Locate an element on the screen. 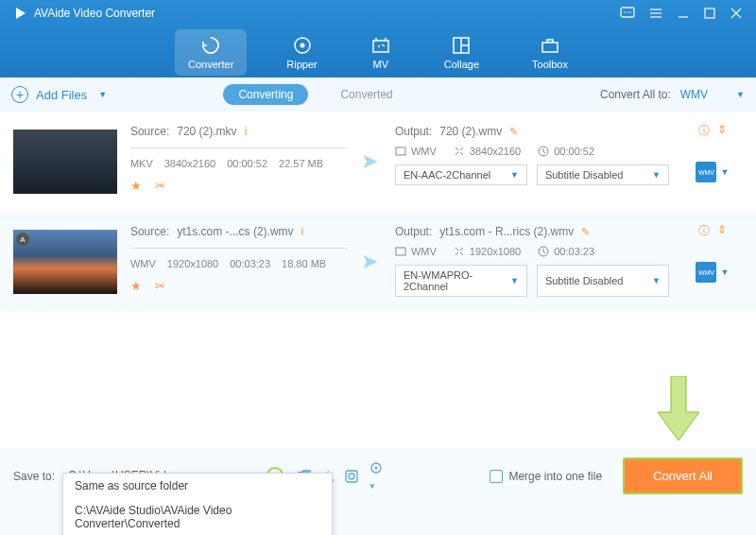  gpu-icon is located at coordinates (352, 476).